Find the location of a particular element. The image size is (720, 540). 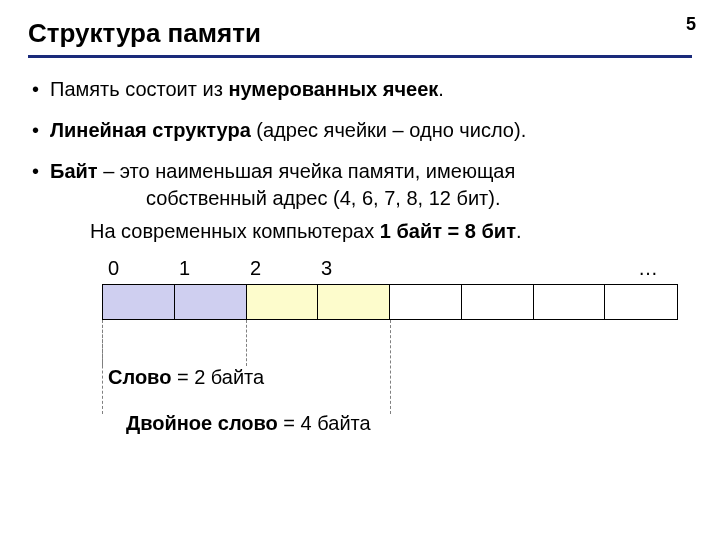

cell-label-0: 0 is located at coordinates (138, 268).